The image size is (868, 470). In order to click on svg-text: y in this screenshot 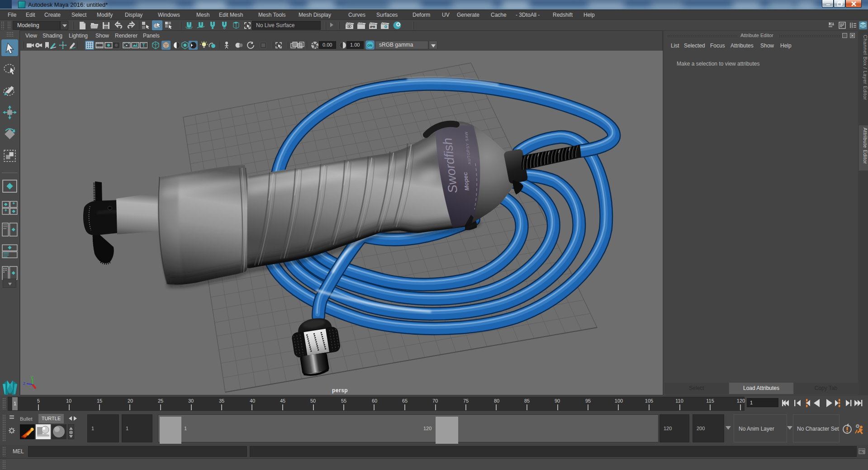, I will do `click(32, 377)`.